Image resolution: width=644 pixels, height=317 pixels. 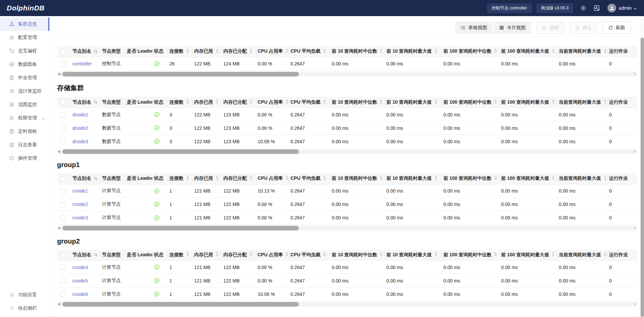 What do you see at coordinates (80, 128) in the screenshot?
I see `node-link: dnode2` at bounding box center [80, 128].